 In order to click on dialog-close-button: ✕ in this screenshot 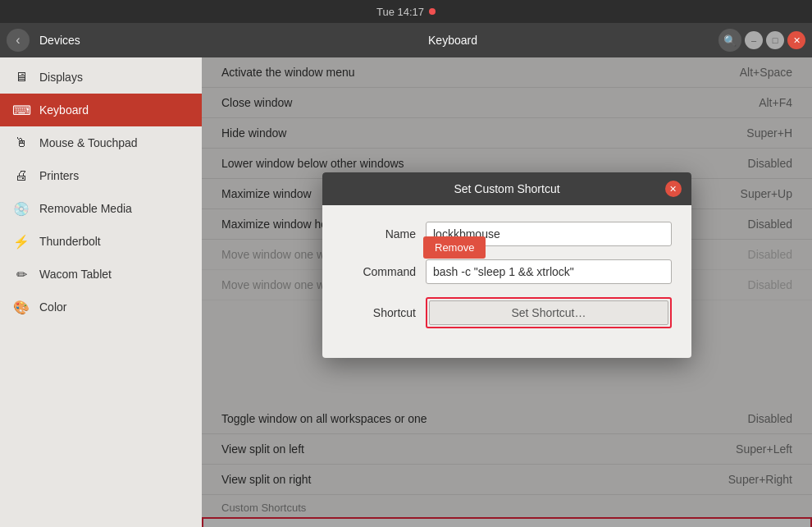, I will do `click(673, 189)`.